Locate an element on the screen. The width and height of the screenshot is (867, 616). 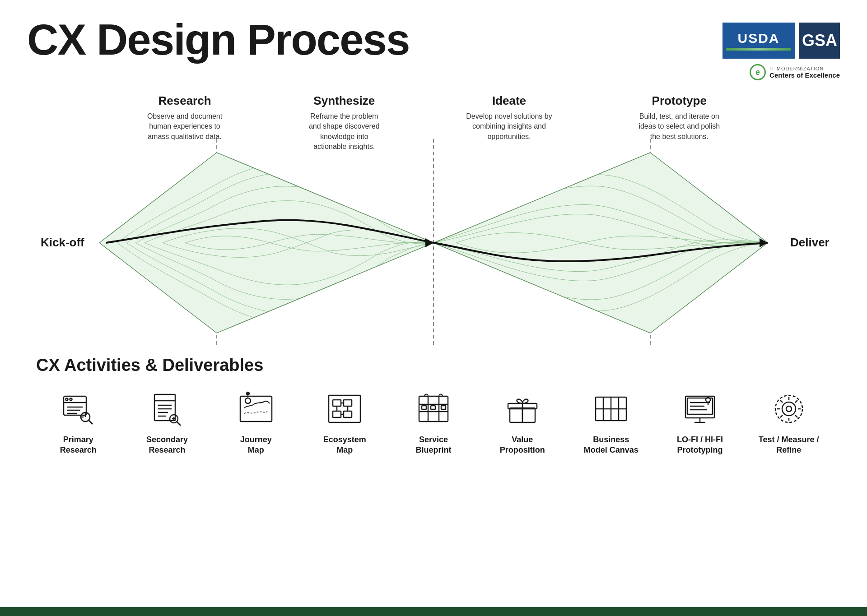
service-blueprint-icon is located at coordinates (434, 409).